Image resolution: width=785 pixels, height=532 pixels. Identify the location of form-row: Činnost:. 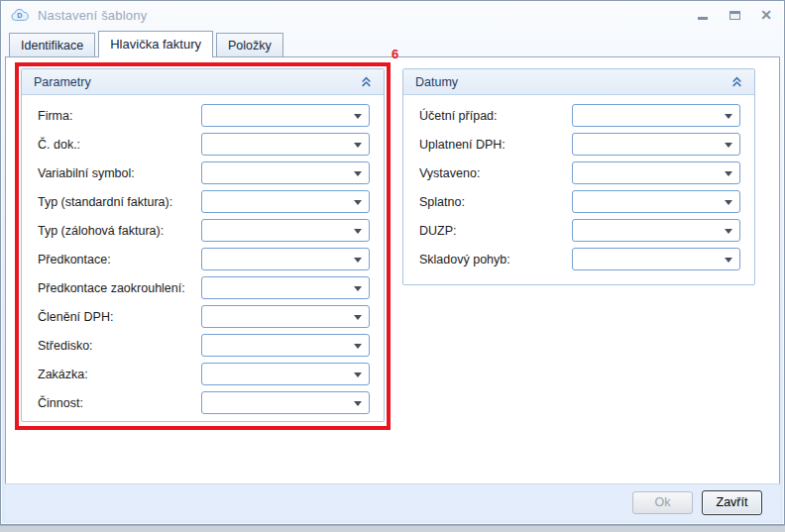
(204, 402).